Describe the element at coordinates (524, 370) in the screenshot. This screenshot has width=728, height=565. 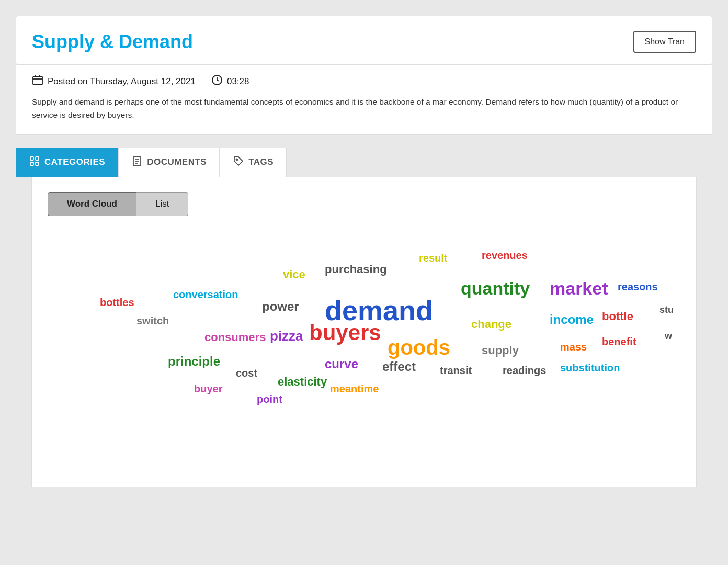
I see `word-cloud-word: readings` at that location.